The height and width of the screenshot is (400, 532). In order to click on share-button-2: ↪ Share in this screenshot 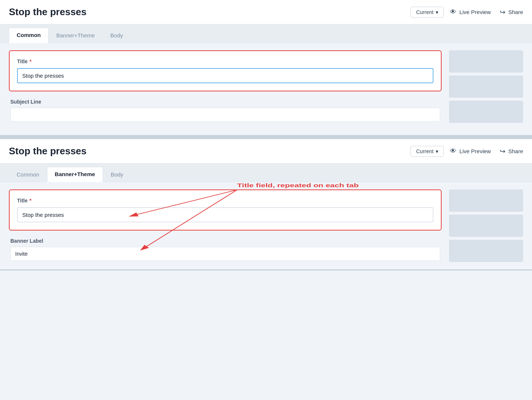, I will do `click(511, 151)`.